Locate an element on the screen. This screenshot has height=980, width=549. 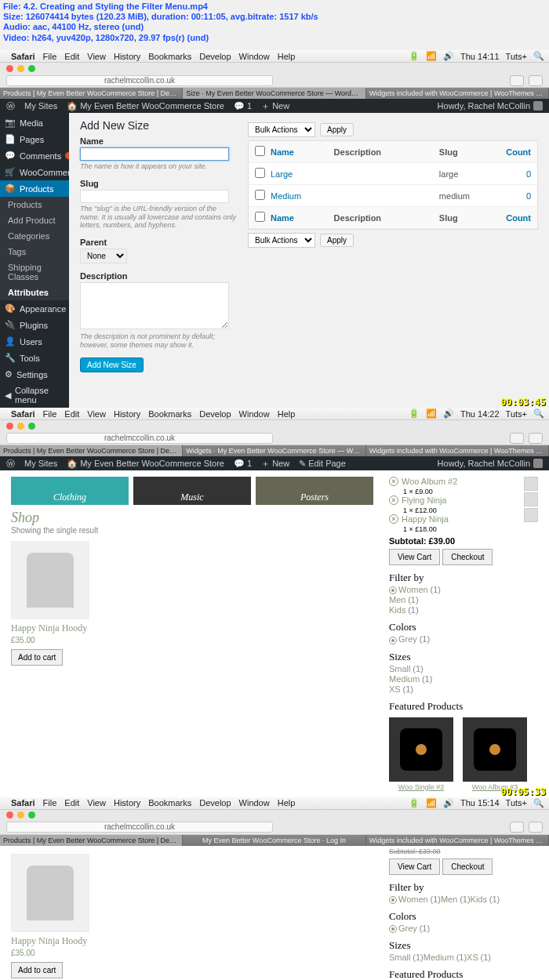
checkout-button: Checkout is located at coordinates (467, 557).